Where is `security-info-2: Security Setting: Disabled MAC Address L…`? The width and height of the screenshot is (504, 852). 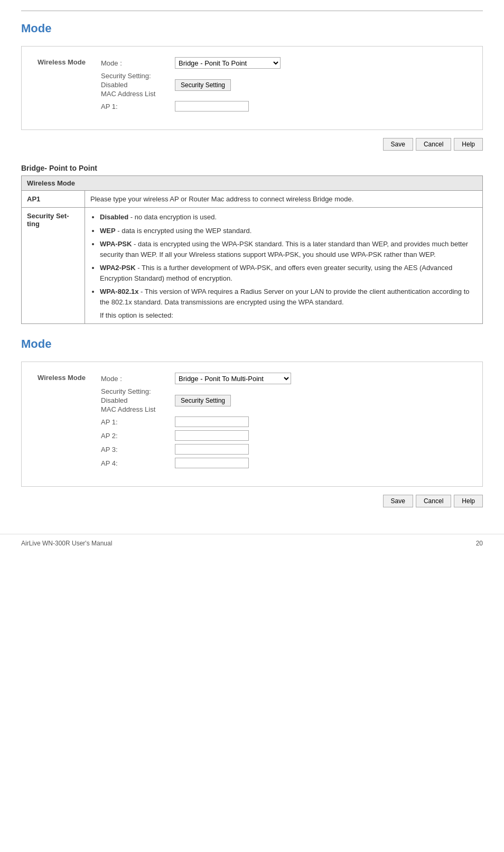 security-info-2: Security Setting: Disabled MAC Address L… is located at coordinates (138, 401).